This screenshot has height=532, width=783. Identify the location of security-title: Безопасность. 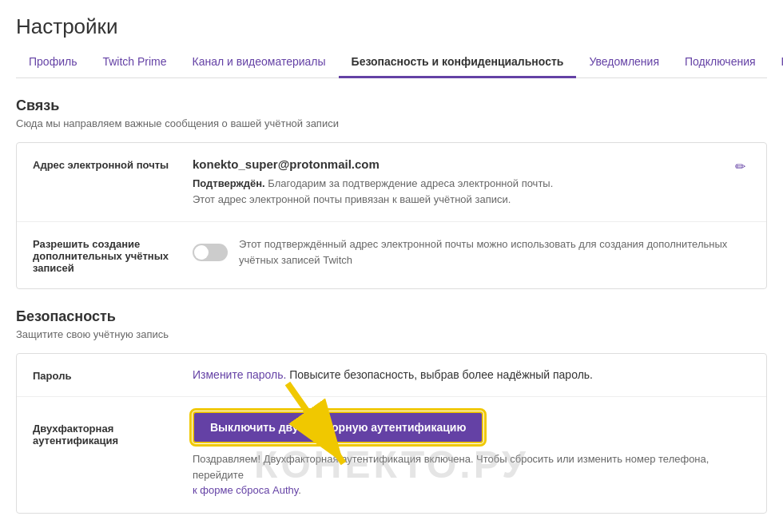
(392, 316).